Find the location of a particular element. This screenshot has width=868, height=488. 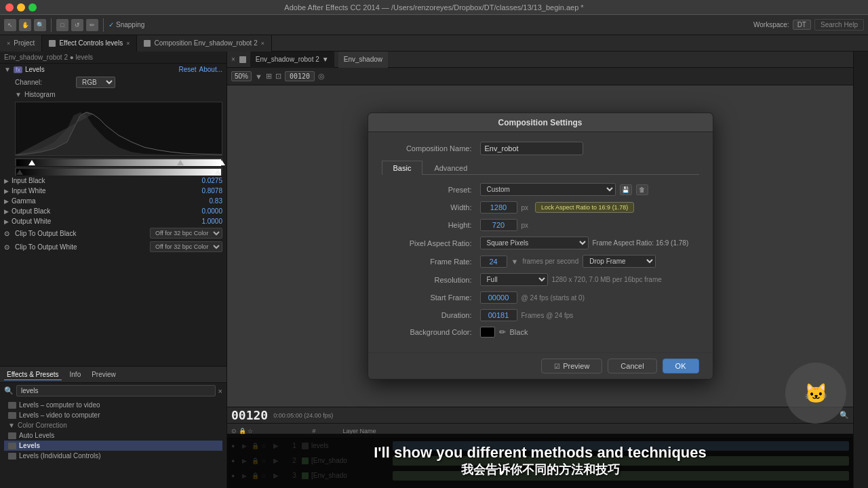

frame-rate-dropdown-arrow: ▼ is located at coordinates (515, 262).